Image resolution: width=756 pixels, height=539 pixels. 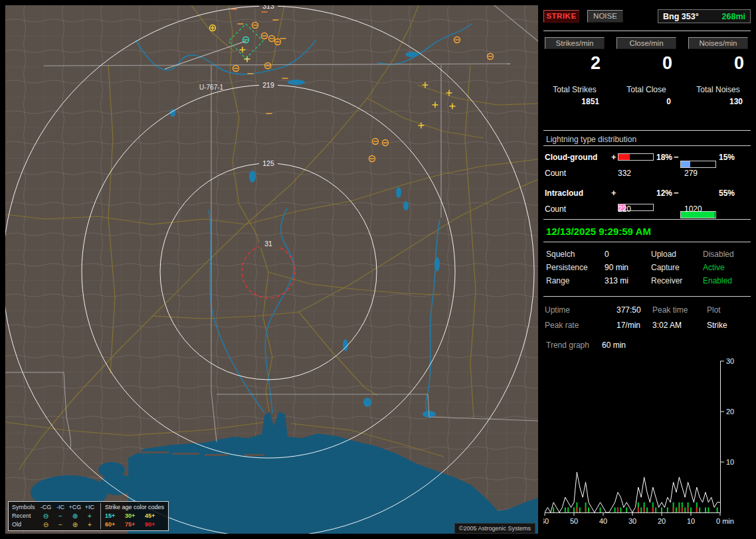 I want to click on noises-per-min-button: Noises/min, so click(x=718, y=43).